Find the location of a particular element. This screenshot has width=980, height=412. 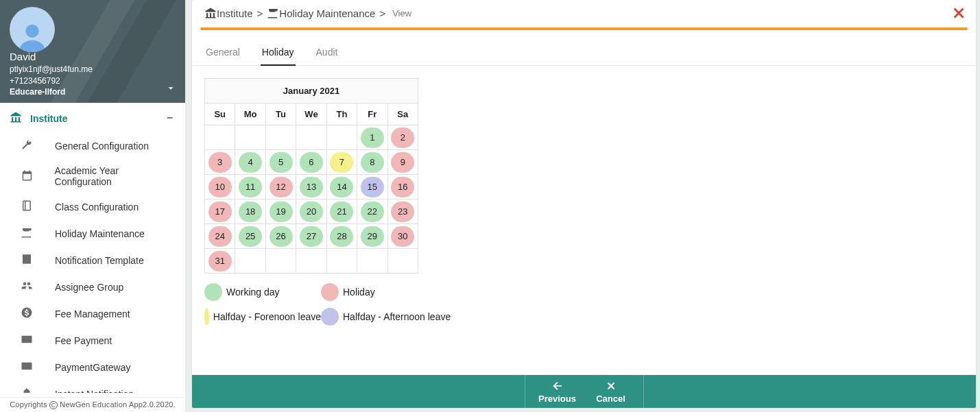

calendar-cell: 22 is located at coordinates (372, 212).